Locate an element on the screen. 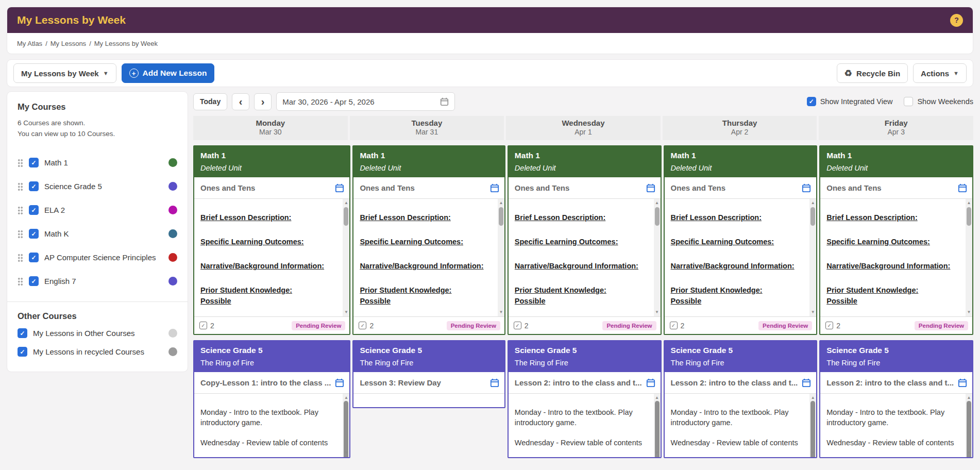  show-integrated-view-toggle: ✓ Show Integrated View is located at coordinates (850, 102).